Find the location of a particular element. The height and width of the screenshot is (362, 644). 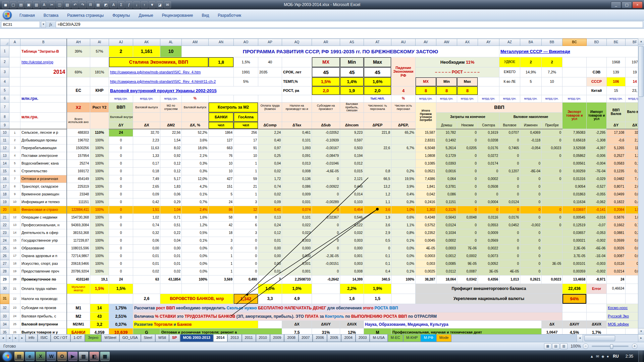

cell-AU9: ΔРЕР, is located at coordinates (404, 125).